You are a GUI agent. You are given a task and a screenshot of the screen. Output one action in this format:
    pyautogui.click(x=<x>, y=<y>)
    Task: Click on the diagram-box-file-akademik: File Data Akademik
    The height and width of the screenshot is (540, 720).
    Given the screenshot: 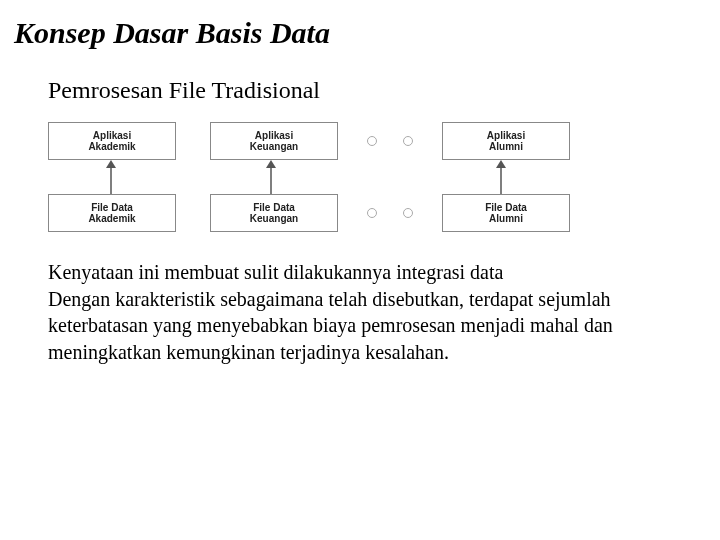 What is the action you would take?
    pyautogui.click(x=112, y=213)
    